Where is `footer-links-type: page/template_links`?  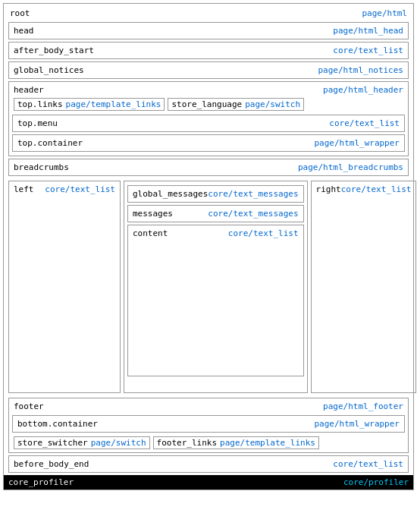 footer-links-type: page/template_links is located at coordinates (268, 443).